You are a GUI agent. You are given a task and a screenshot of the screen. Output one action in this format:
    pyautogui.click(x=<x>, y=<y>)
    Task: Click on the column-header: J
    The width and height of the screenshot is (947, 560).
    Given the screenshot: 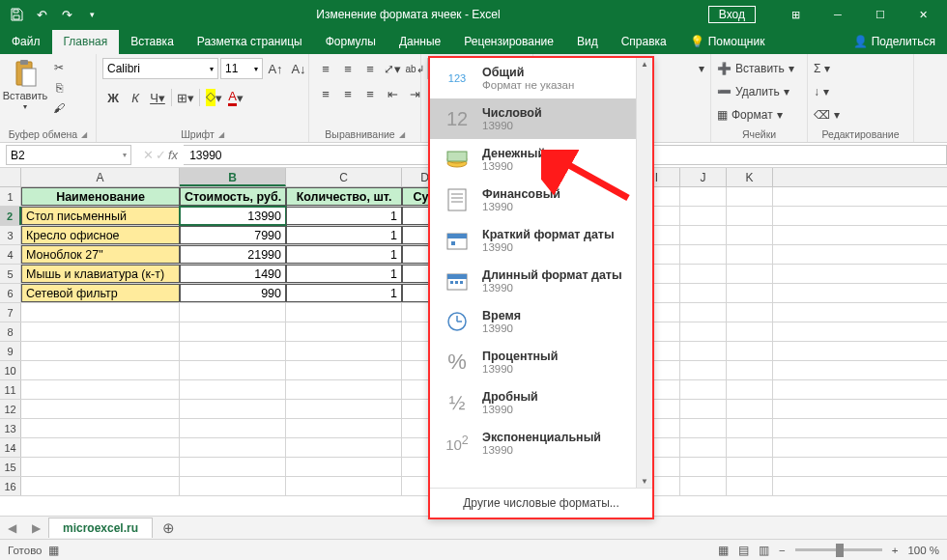 What is the action you would take?
    pyautogui.click(x=703, y=178)
    